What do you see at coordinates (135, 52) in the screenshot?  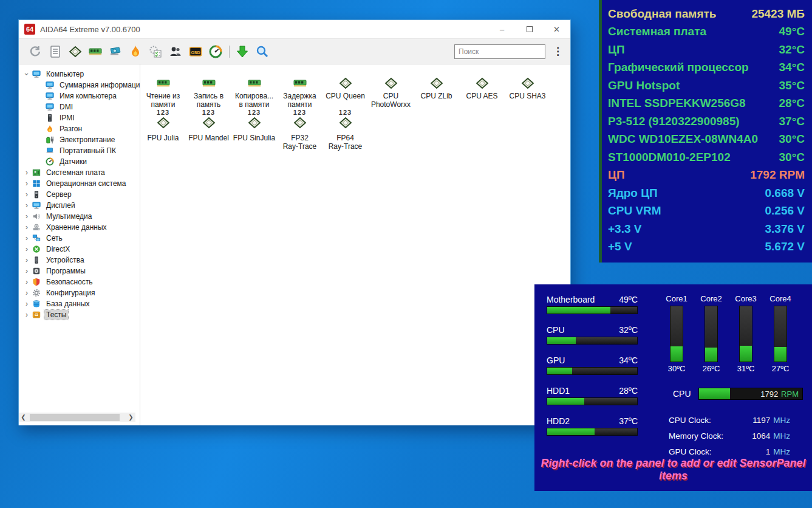 I see `burn-toolbar-icon` at bounding box center [135, 52].